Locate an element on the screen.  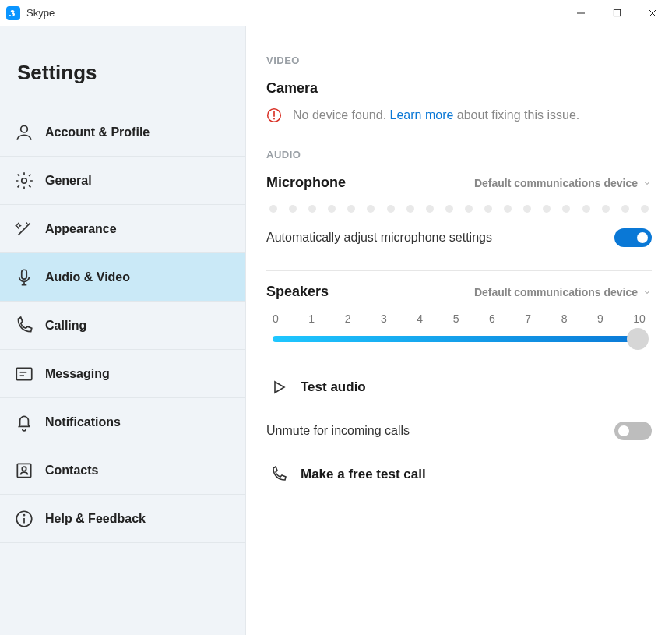
test-audio-button: Test audio is located at coordinates (459, 387).